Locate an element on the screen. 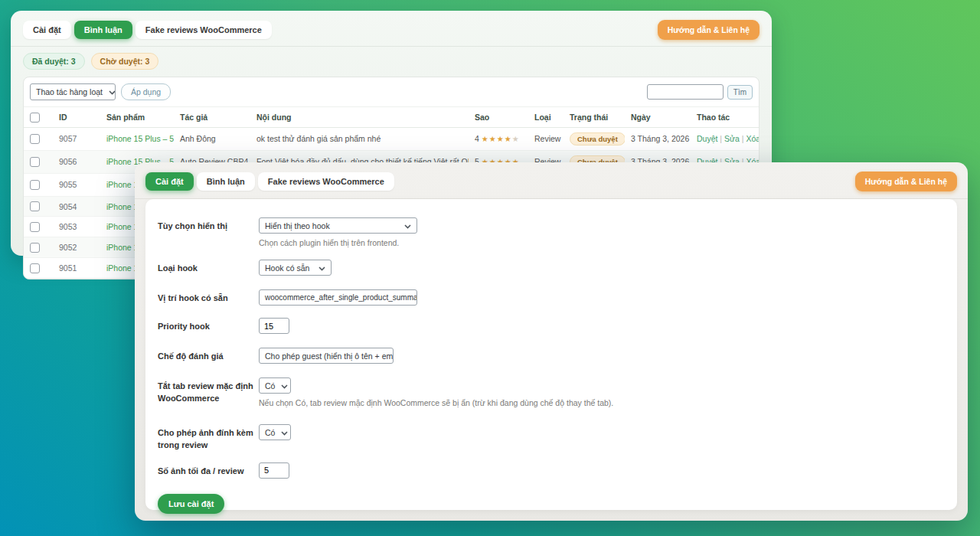 The width and height of the screenshot is (980, 536). field-select-loại-hook: Hook có sẵn is located at coordinates (296, 268).